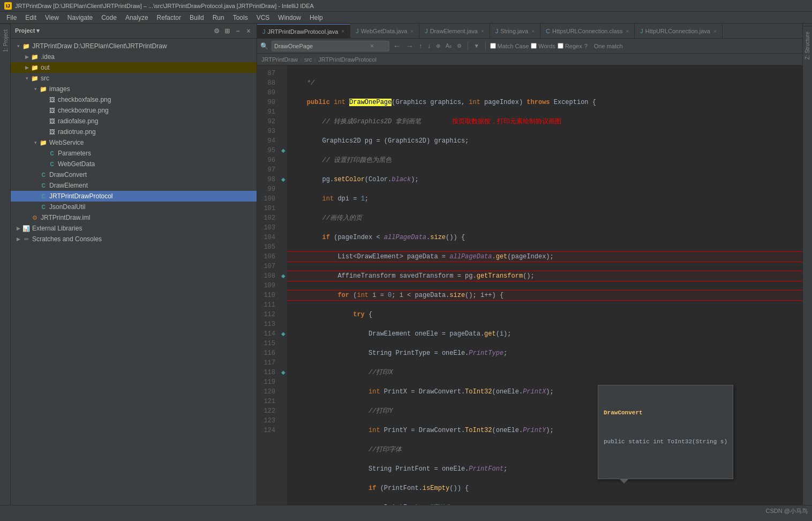 The height and width of the screenshot is (521, 812). What do you see at coordinates (449, 46) in the screenshot?
I see `search-replace-btn: Aᵦ` at bounding box center [449, 46].